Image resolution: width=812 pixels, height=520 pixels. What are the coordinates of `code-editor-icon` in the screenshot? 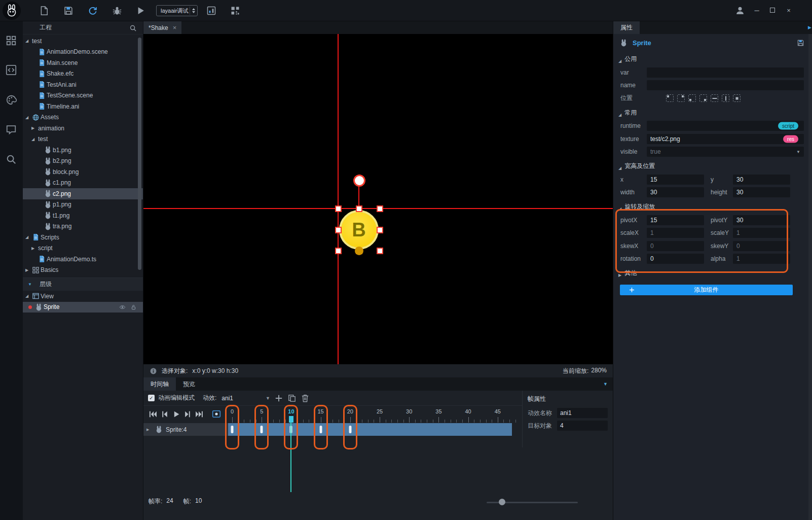 It's located at (11, 70).